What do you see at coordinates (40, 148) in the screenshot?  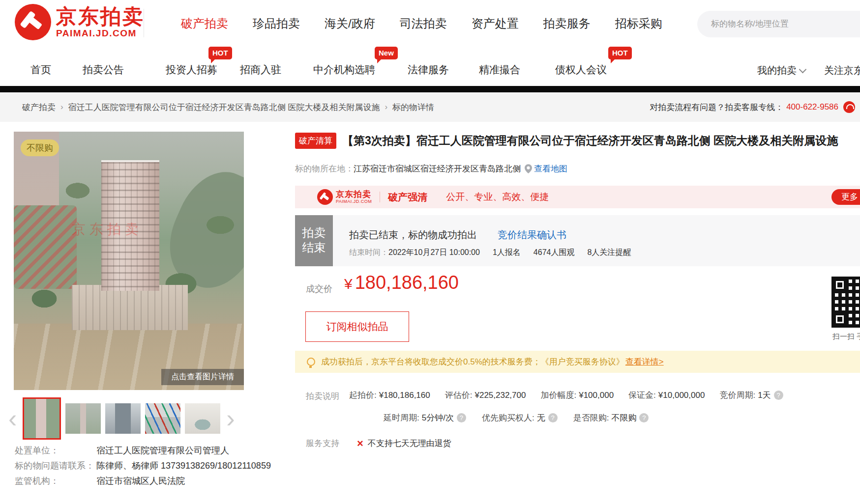 I see `no-purchase-limit-tag: 不限购` at bounding box center [40, 148].